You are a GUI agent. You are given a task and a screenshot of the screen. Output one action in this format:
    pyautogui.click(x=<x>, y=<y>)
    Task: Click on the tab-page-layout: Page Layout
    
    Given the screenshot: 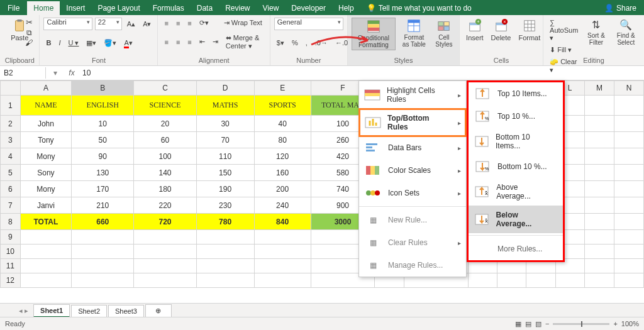 What is the action you would take?
    pyautogui.click(x=118, y=8)
    